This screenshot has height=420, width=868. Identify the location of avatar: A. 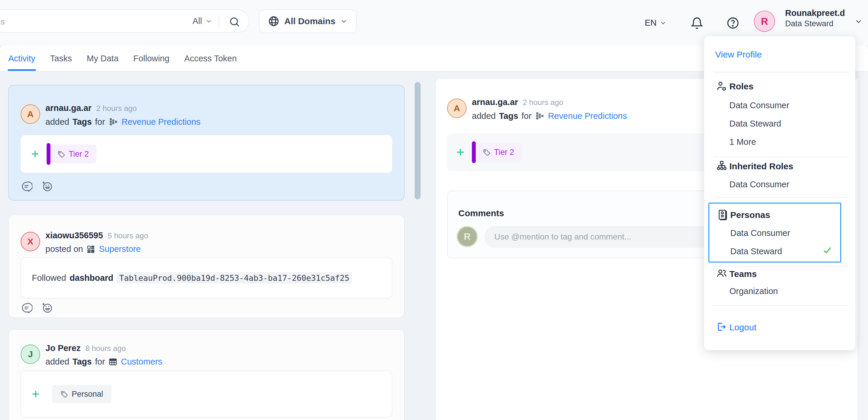
(457, 108).